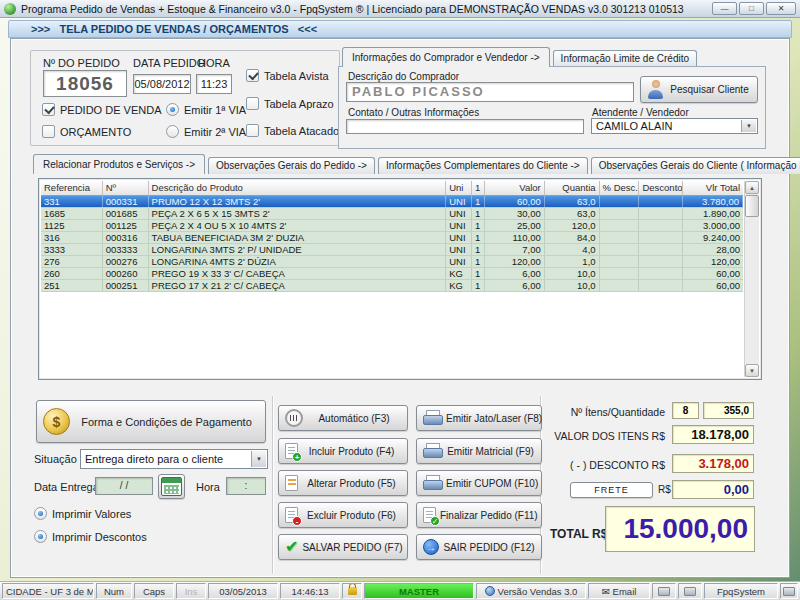 This screenshot has width=800, height=600. What do you see at coordinates (126, 202) in the screenshot?
I see `table-cell: 000331` at bounding box center [126, 202].